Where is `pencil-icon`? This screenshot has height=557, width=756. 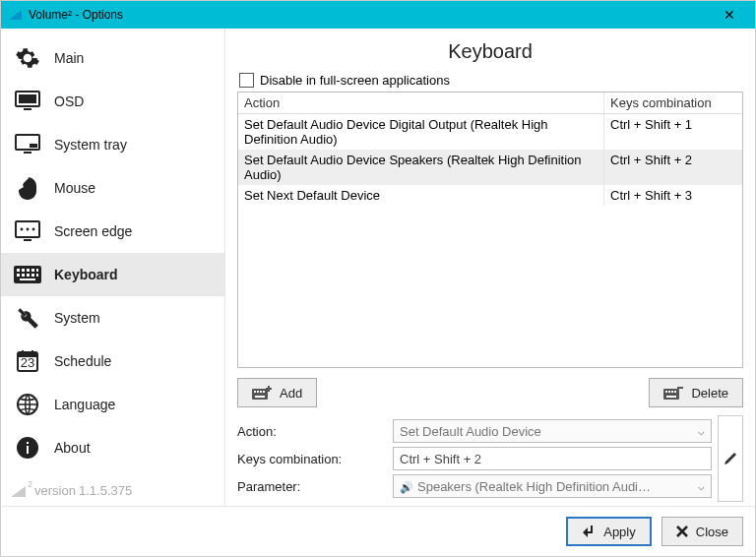 pencil-icon is located at coordinates (730, 459).